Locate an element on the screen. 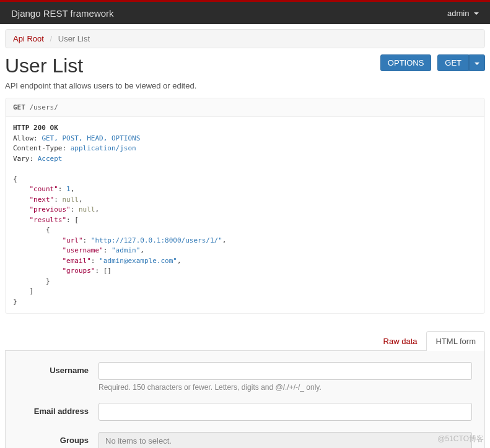 The image size is (490, 448). navbar: Django REST framework admin is located at coordinates (245, 13).